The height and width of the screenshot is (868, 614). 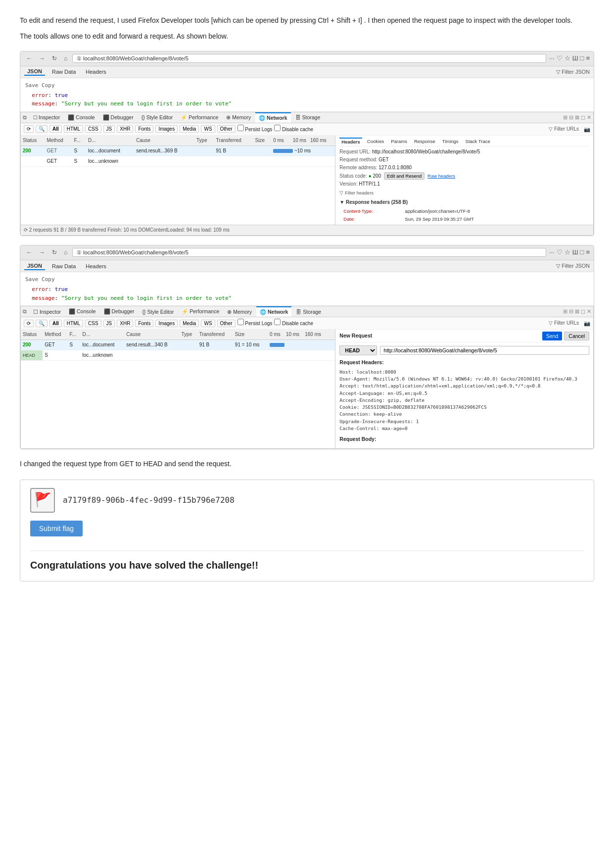 What do you see at coordinates (65, 252) in the screenshot?
I see `home-button-2: ⌂` at bounding box center [65, 252].